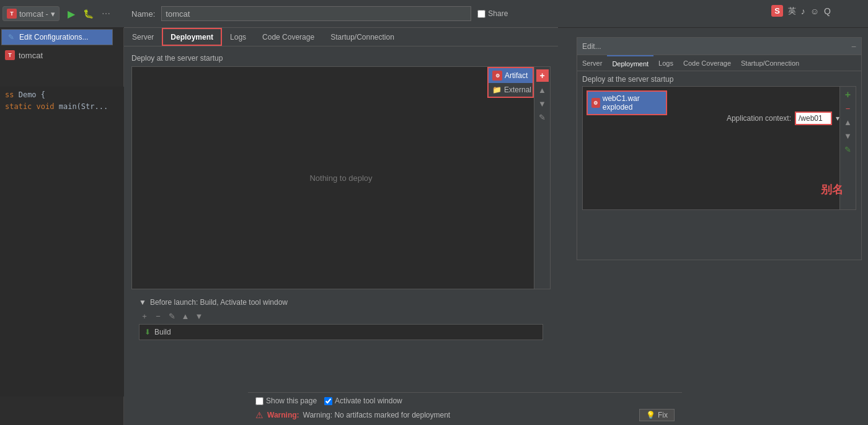 The image size is (868, 425). Describe the element at coordinates (792, 11) in the screenshot. I see `tray-lang: 英` at that location.